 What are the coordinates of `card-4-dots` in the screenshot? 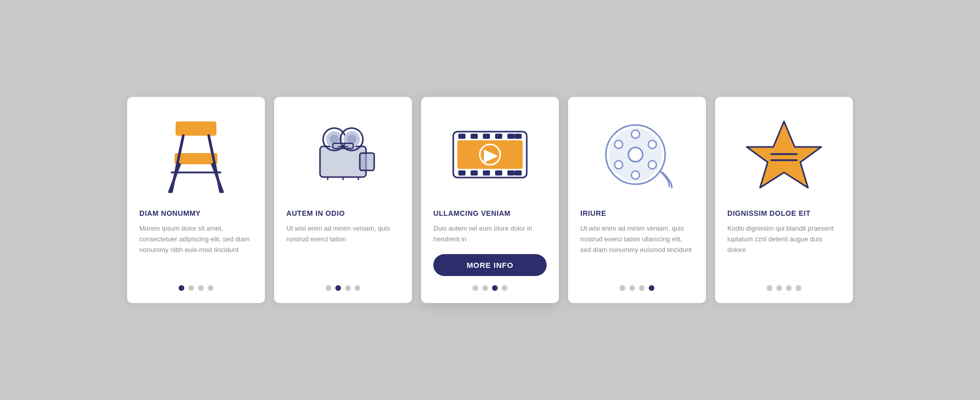 It's located at (637, 288).